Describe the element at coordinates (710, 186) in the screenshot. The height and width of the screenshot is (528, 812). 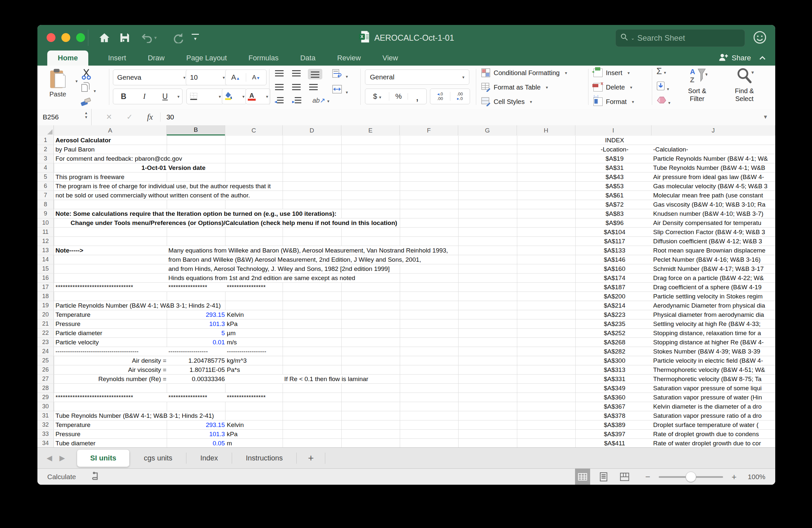
I see `cell-J6: Gas molecular velocity (B&W 4-5; W&B 3` at that location.